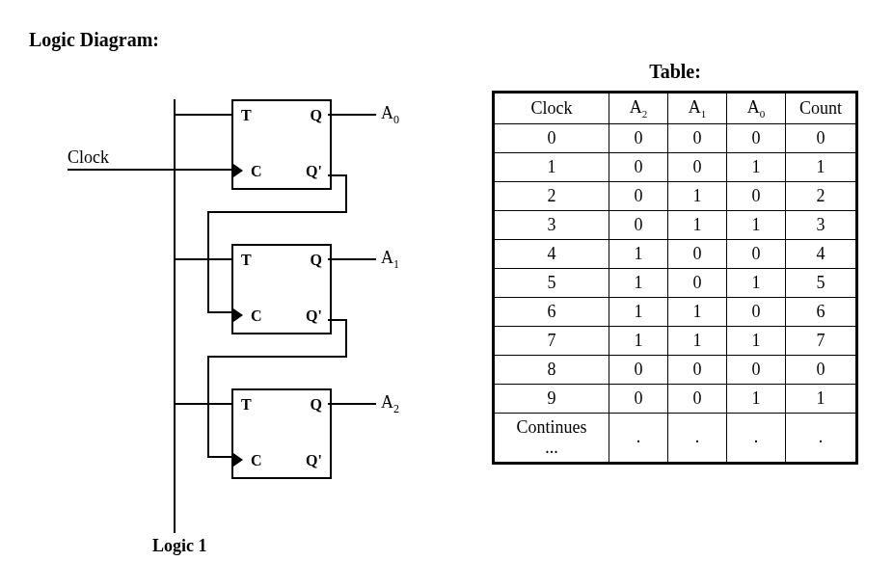 The height and width of the screenshot is (588, 893). Describe the element at coordinates (675, 254) in the screenshot. I see `table-row: 41004` at that location.